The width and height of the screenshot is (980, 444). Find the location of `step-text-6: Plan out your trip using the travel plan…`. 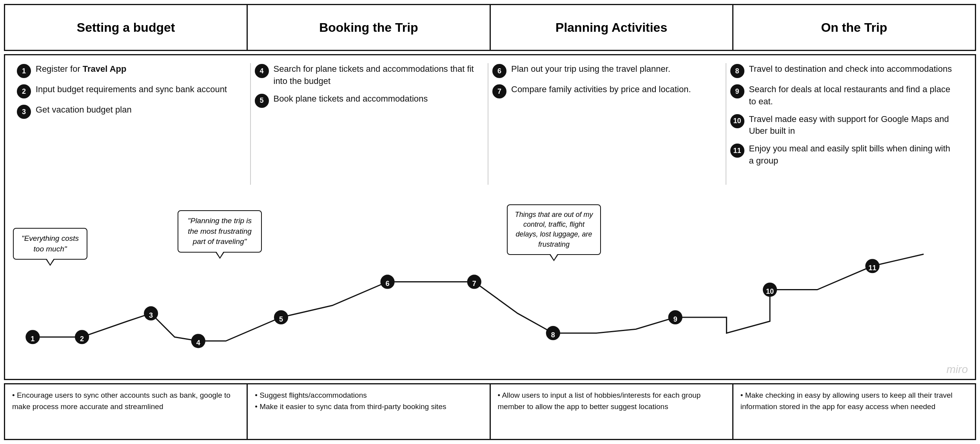

step-text-6: Plan out your trip using the travel plan… is located at coordinates (591, 69).